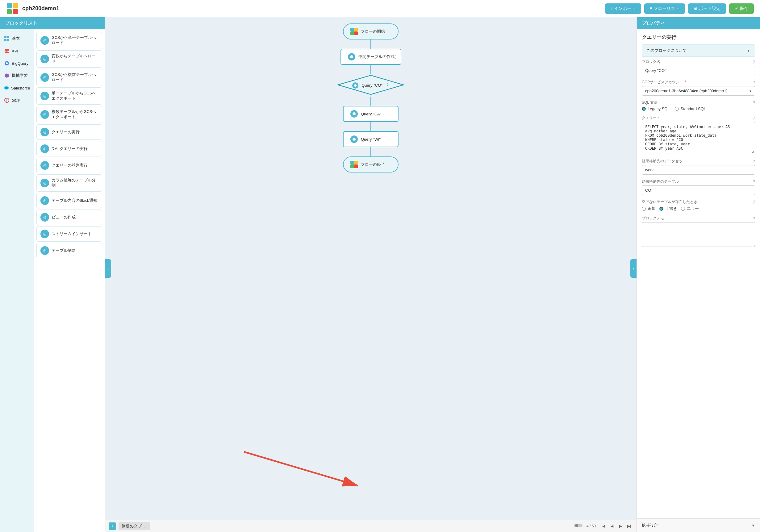 The height and width of the screenshot is (532, 760). I want to click on save-button: ✓ 保存, so click(741, 9).